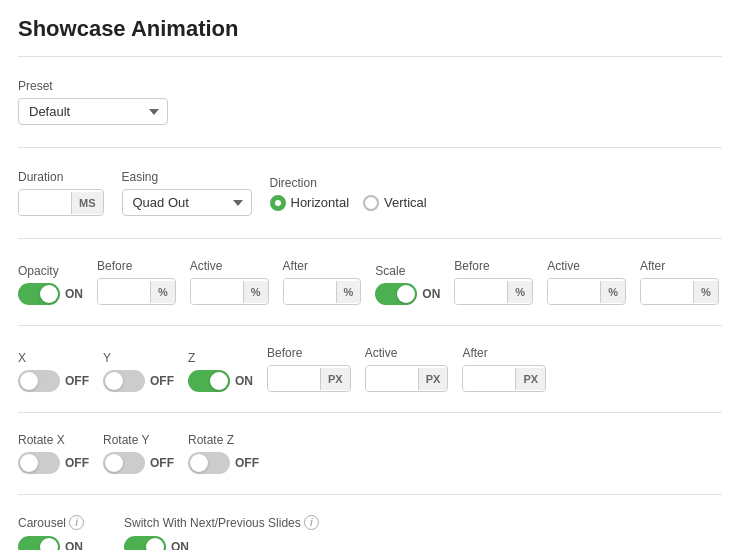  I want to click on scale-before-unit: %, so click(520, 292).